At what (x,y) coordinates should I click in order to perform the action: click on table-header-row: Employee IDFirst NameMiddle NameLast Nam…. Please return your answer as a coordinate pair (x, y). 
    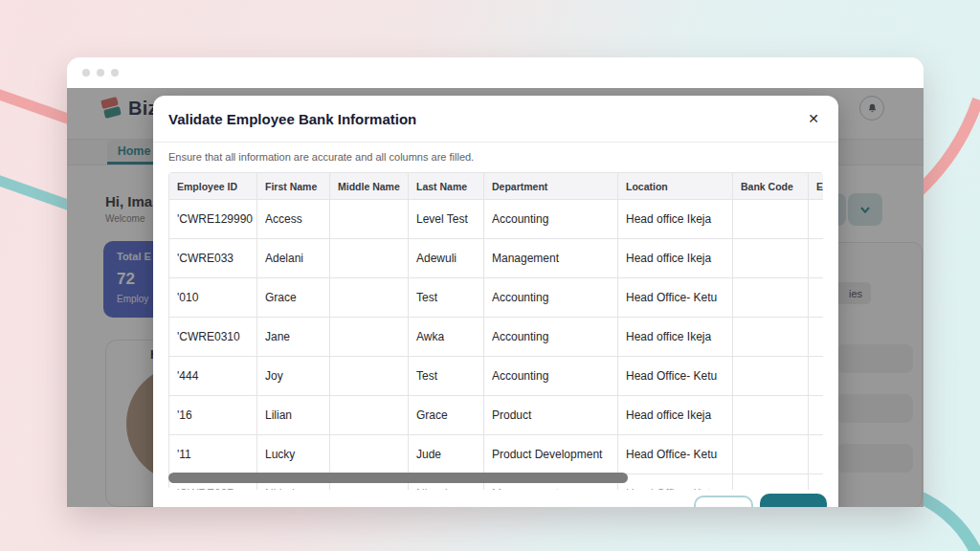
    Looking at the image, I should click on (496, 186).